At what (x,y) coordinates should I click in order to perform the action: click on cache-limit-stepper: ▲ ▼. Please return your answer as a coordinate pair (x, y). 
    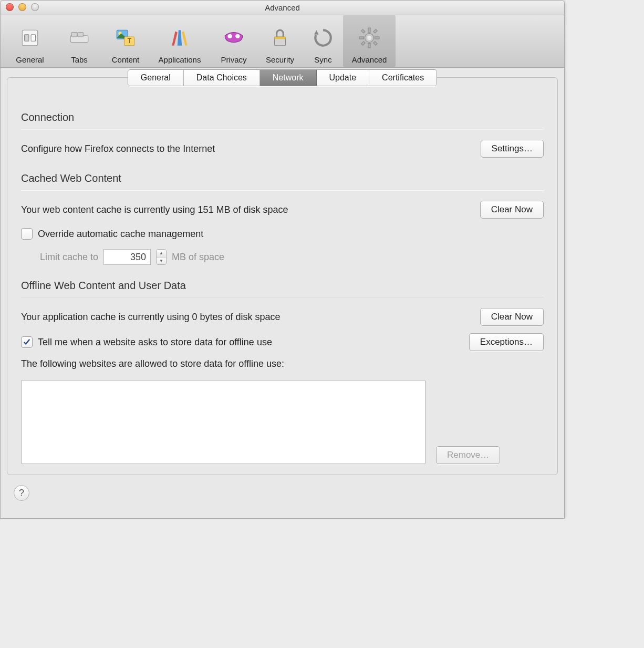
    Looking at the image, I should click on (161, 257).